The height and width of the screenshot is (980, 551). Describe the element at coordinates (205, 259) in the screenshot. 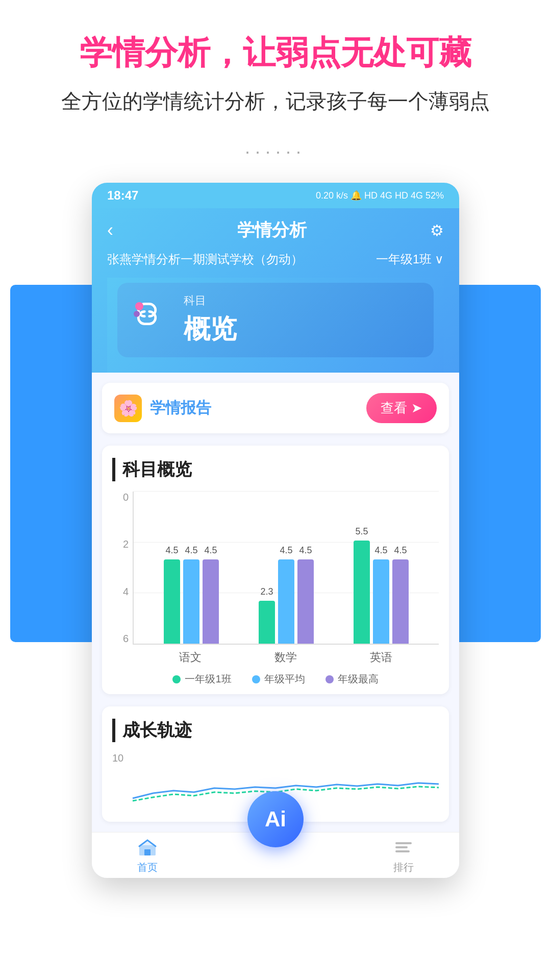

I see `school-name: 张燕学情分析一期测试学校（勿动）` at that location.